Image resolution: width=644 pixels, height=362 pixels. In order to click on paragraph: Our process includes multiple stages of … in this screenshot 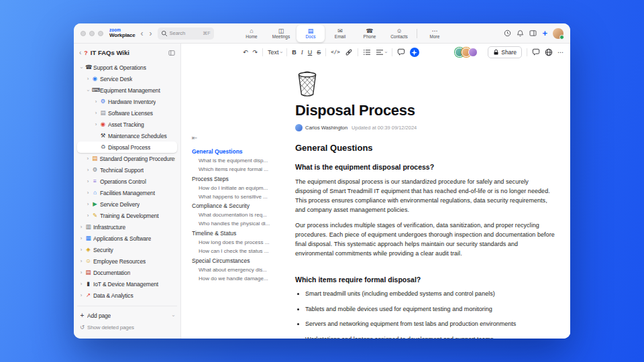, I will do `click(425, 239)`.